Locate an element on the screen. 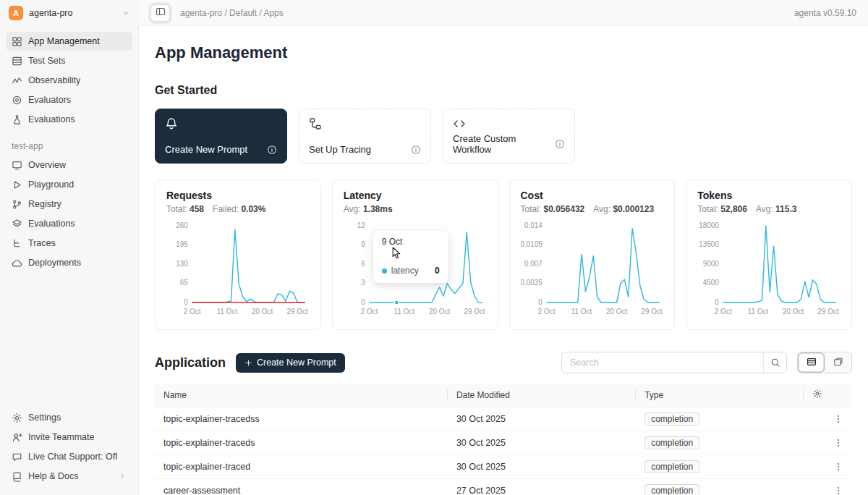 This screenshot has width=868, height=495. card-view-button is located at coordinates (838, 363).